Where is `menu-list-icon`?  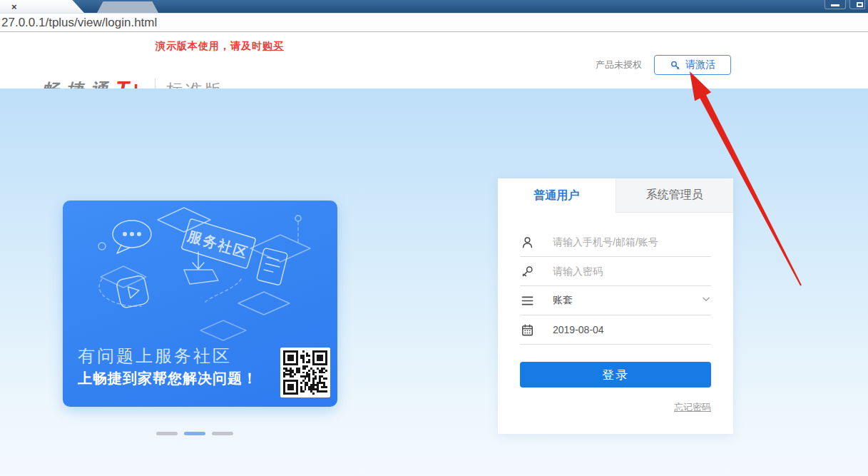
menu-list-icon is located at coordinates (527, 300).